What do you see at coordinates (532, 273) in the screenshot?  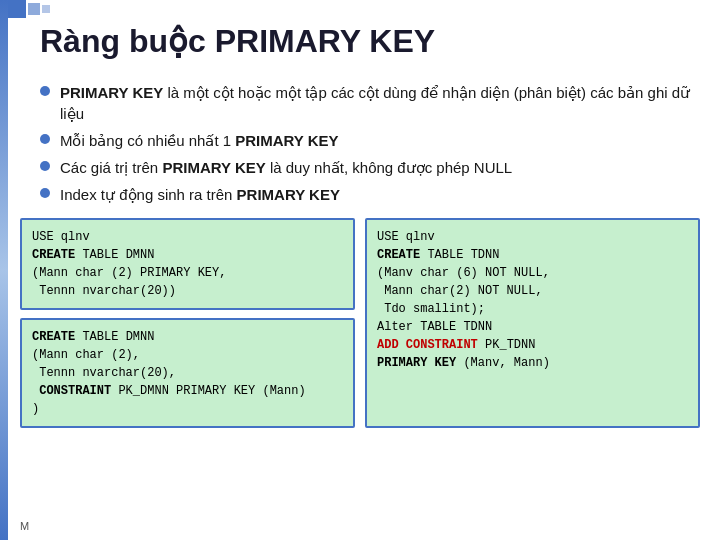 I see `code-r-line-3: (Manv char (6) NOT NULL,` at bounding box center [532, 273].